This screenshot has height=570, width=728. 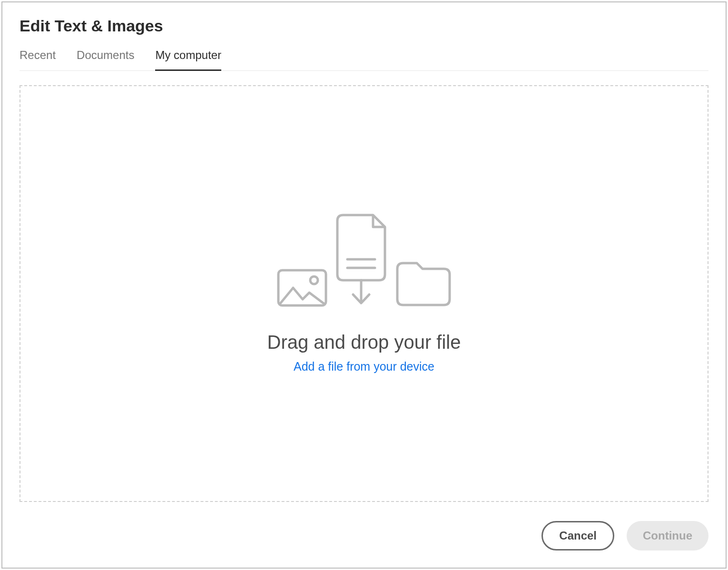 I want to click on document-download-icon, so click(x=362, y=261).